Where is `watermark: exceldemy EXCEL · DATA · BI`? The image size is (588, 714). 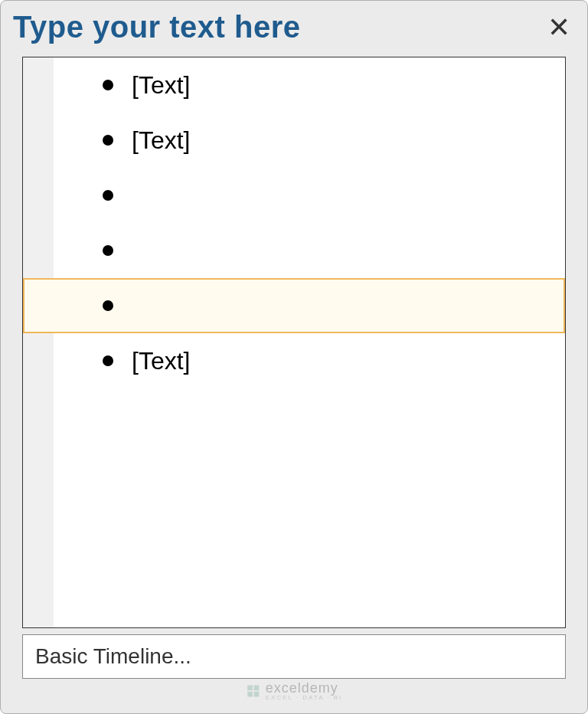
watermark: exceldemy EXCEL · DATA · BI is located at coordinates (294, 691).